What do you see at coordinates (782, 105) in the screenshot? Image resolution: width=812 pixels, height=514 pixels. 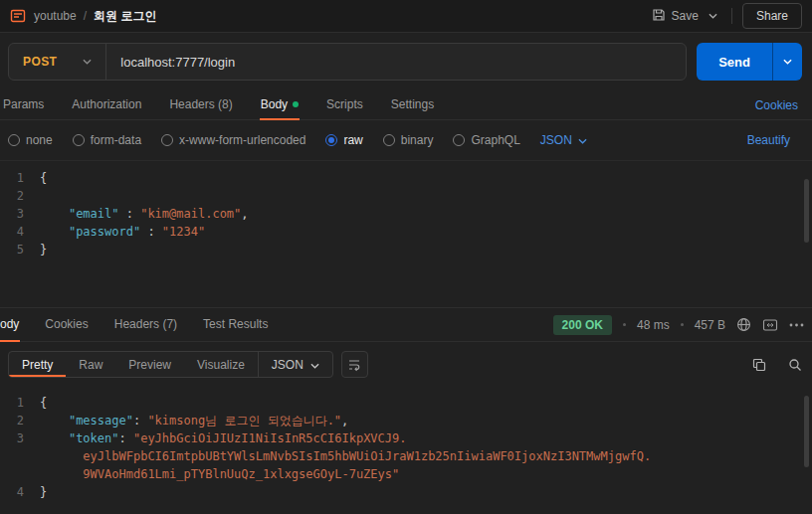 I see `cookies-link-wrap: Cookies` at bounding box center [782, 105].